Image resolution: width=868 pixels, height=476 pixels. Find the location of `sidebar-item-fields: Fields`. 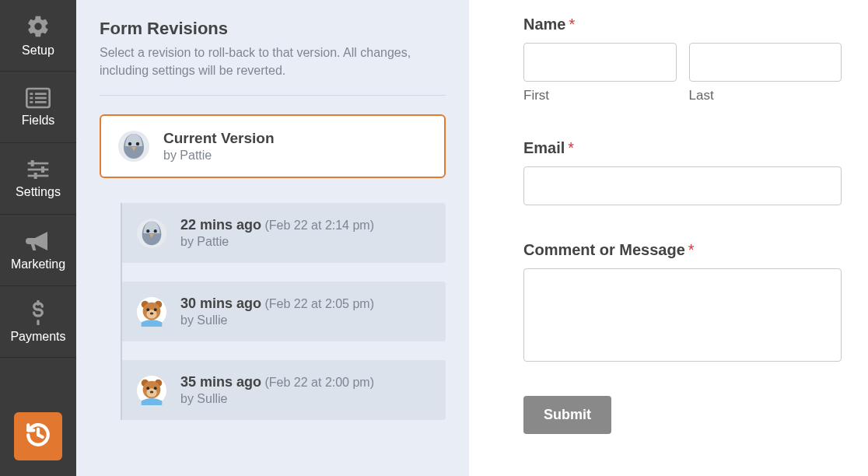

sidebar-item-fields: Fields is located at coordinates (38, 107).